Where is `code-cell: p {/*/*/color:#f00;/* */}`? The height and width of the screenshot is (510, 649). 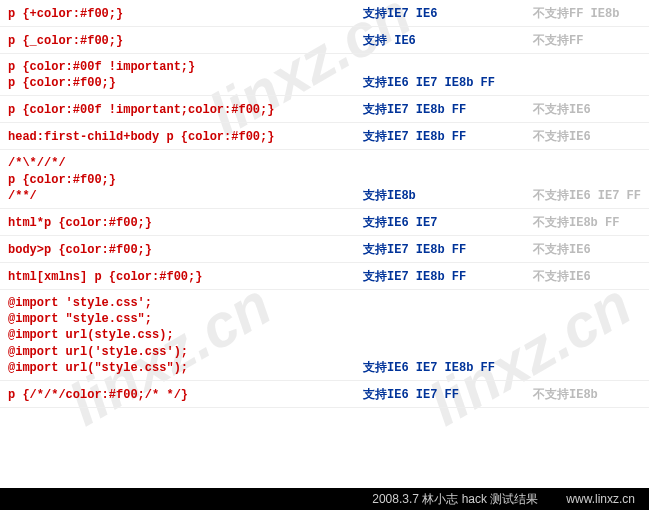 code-cell: p {/*/*/color:#f00;/* */} is located at coordinates (186, 395).